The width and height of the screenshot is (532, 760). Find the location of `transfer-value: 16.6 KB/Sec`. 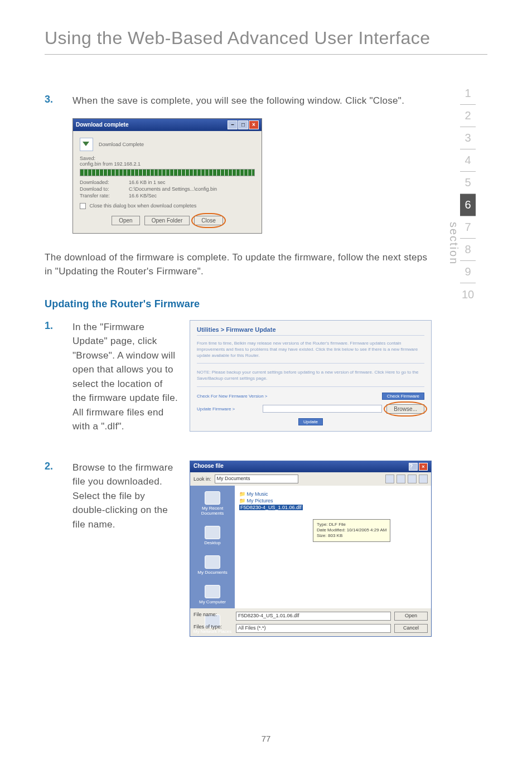

transfer-value: 16.6 KB/Sec is located at coordinates (143, 196).